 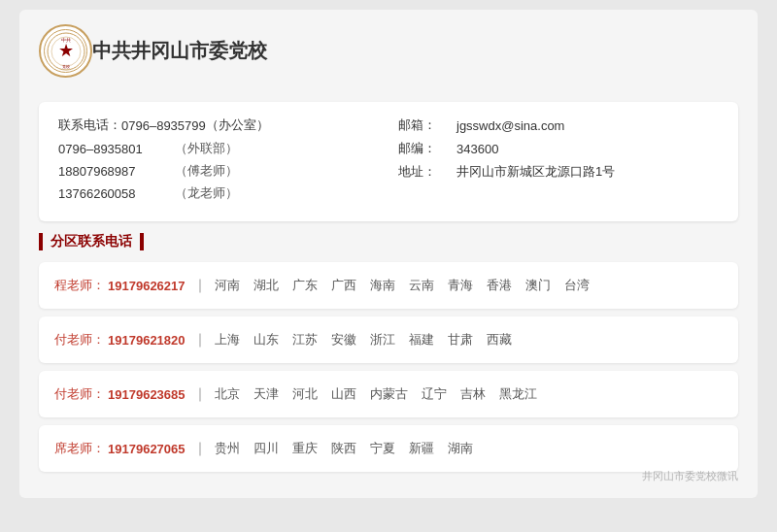 What do you see at coordinates (376, 394) in the screenshot?
I see `regions-2: 北京天津河北山西内蒙古辽宁吉林黑龙江` at bounding box center [376, 394].